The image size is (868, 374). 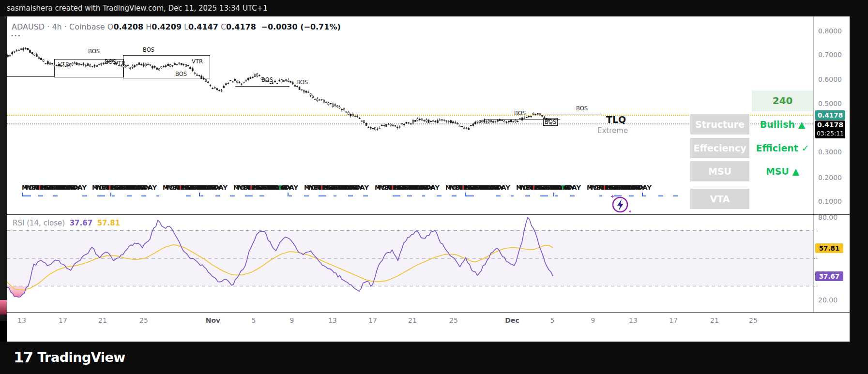 What do you see at coordinates (434, 8) in the screenshot?
I see `attribution-bar: sasmaishera created with TradingView.com…` at bounding box center [434, 8].